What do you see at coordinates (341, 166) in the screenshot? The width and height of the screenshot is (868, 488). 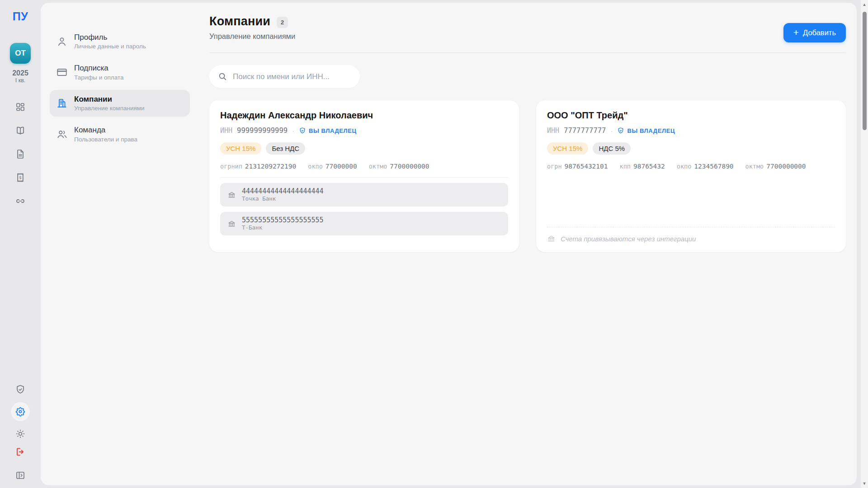 I see `registry-value: 77000000` at bounding box center [341, 166].